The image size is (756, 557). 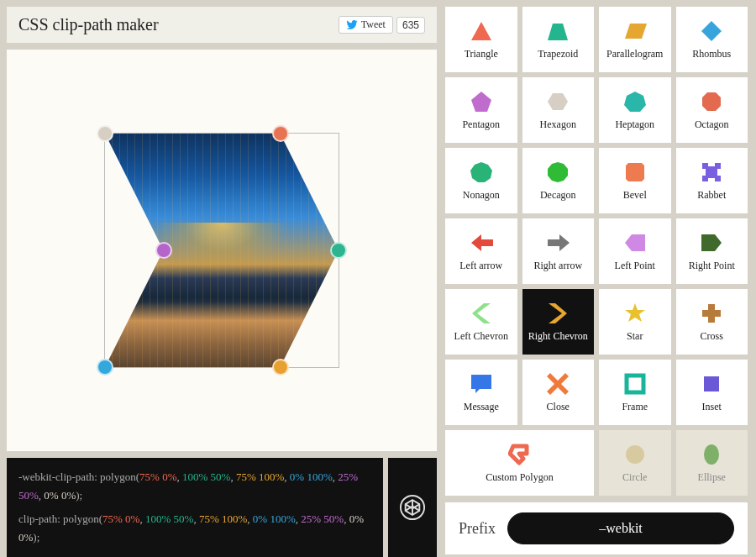 I want to click on handle-bottom-right, so click(x=281, y=367).